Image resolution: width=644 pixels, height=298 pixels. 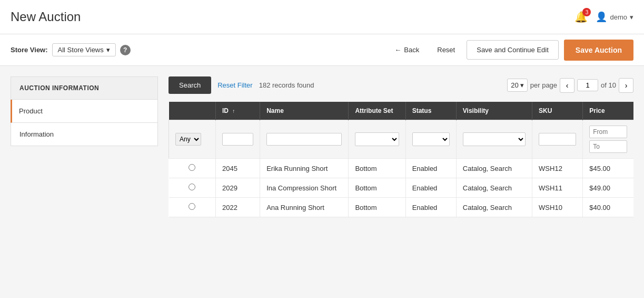 What do you see at coordinates (514, 85) in the screenshot?
I see `per-page-value: 20` at bounding box center [514, 85].